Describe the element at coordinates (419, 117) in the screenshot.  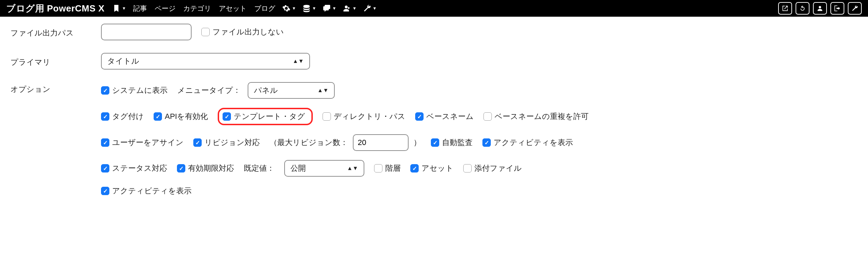
I see `basename-checkbox` at that location.